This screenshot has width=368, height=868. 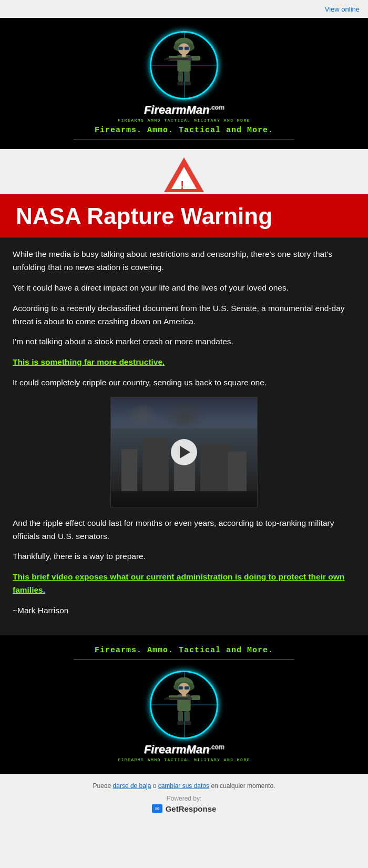 What do you see at coordinates (184, 786) in the screenshot?
I see `footer-legal-text: Puede darse de baja o cambiar sus datos …` at bounding box center [184, 786].